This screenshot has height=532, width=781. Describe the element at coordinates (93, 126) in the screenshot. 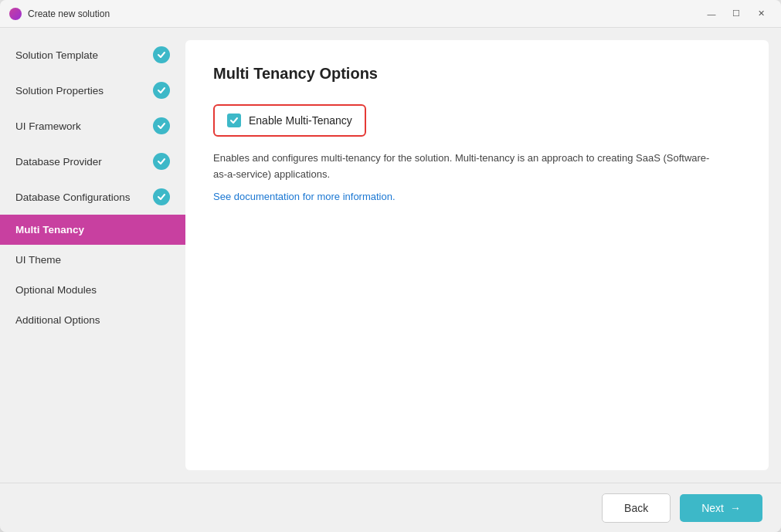

I see `sidebar-item-ui-framework: UI Framework` at that location.